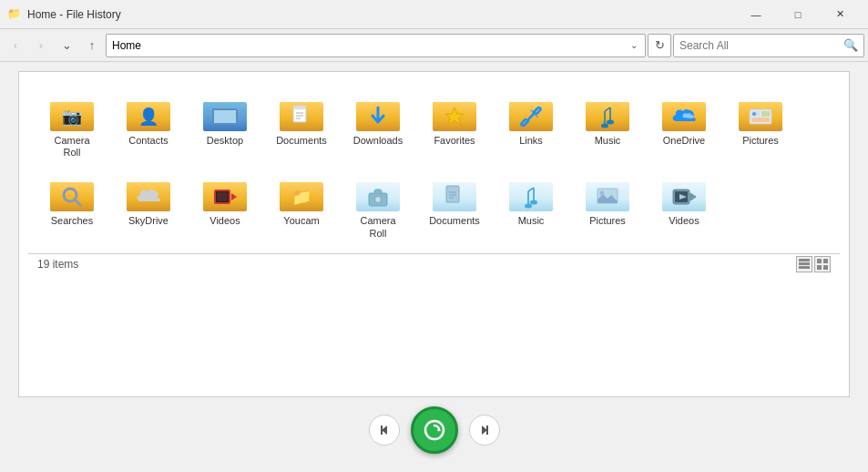 The width and height of the screenshot is (868, 472). Describe the element at coordinates (813, 264) in the screenshot. I see `view-icons` at that location.